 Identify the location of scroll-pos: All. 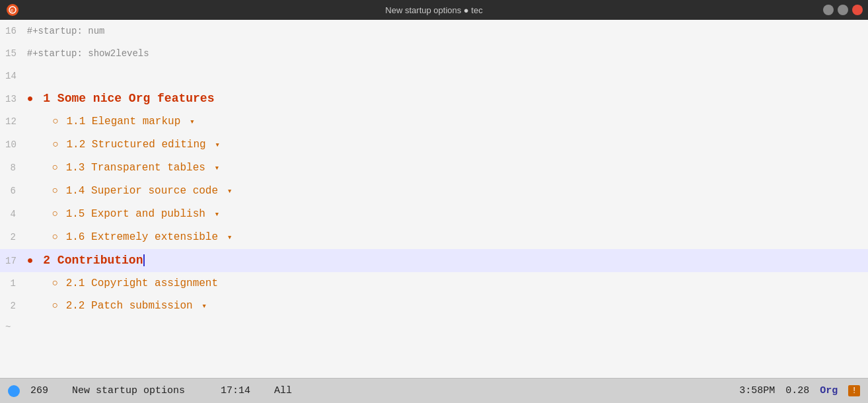
(283, 391).